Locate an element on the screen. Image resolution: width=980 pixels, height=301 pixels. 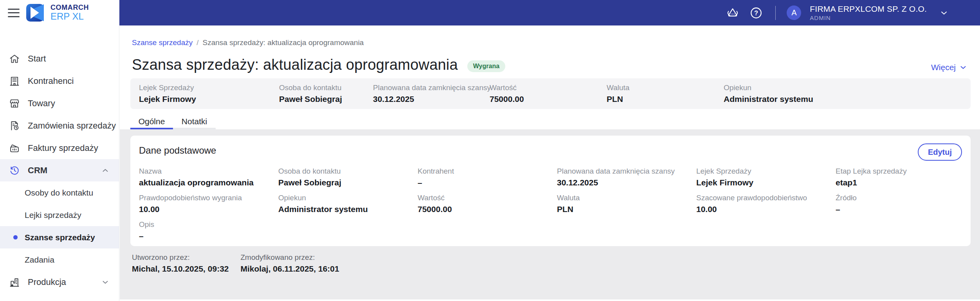
brand-line2: ERP XL is located at coordinates (70, 16).